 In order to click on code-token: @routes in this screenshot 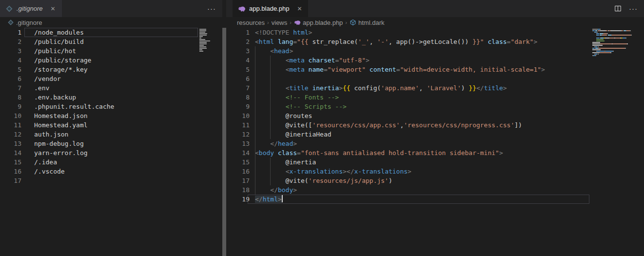, I will do `click(284, 116)`.